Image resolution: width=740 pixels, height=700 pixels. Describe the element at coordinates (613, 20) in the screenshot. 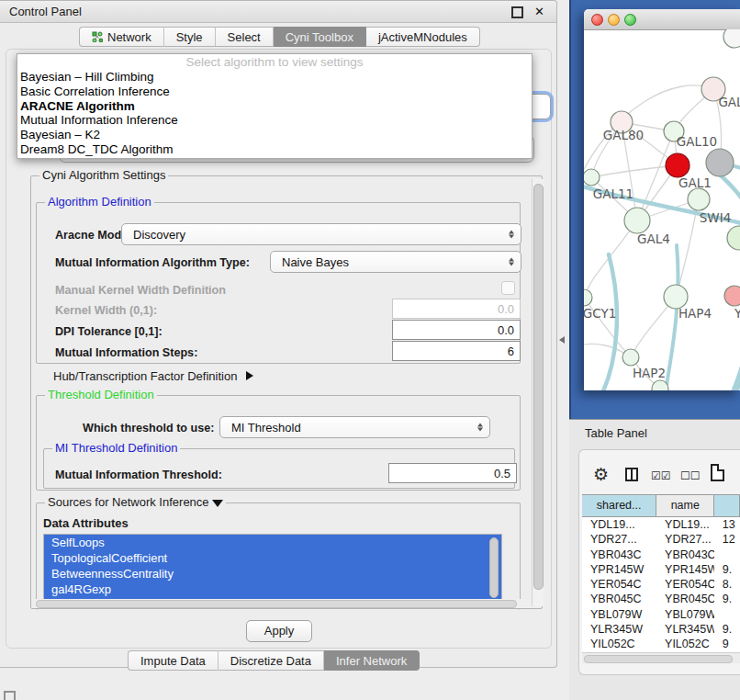

I see `minimize-traffic-light-icon` at that location.